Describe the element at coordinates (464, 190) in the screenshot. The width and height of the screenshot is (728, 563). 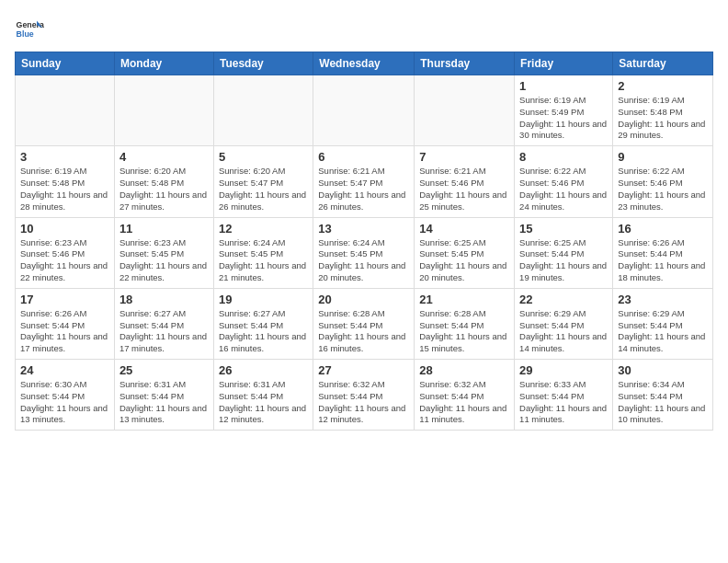
I see `day-info: Sunrise: 6:21 AM Sunset: 5:46 PM Dayligh…` at that location.